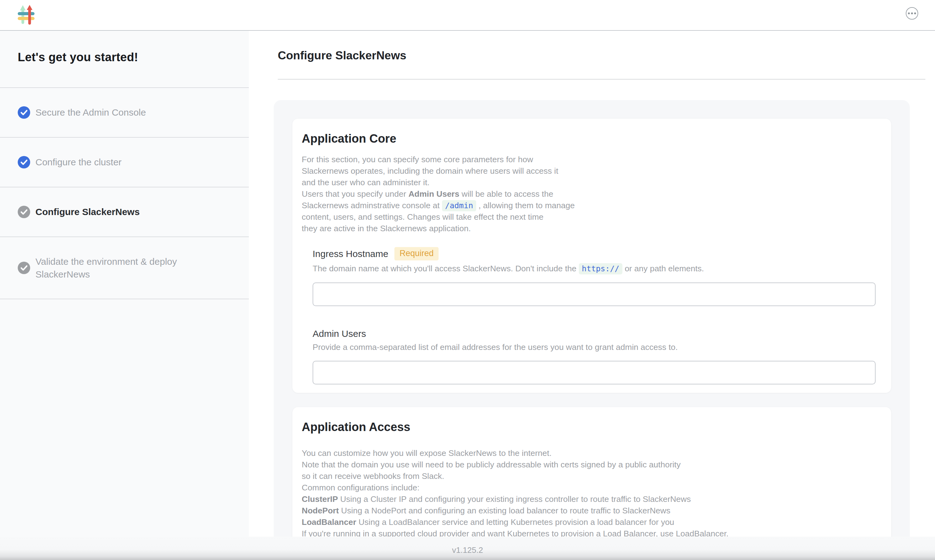 The image size is (935, 560). Describe the element at coordinates (594, 347) in the screenshot. I see `admin-users-help: Provide a comma-separated list of email …` at that location.